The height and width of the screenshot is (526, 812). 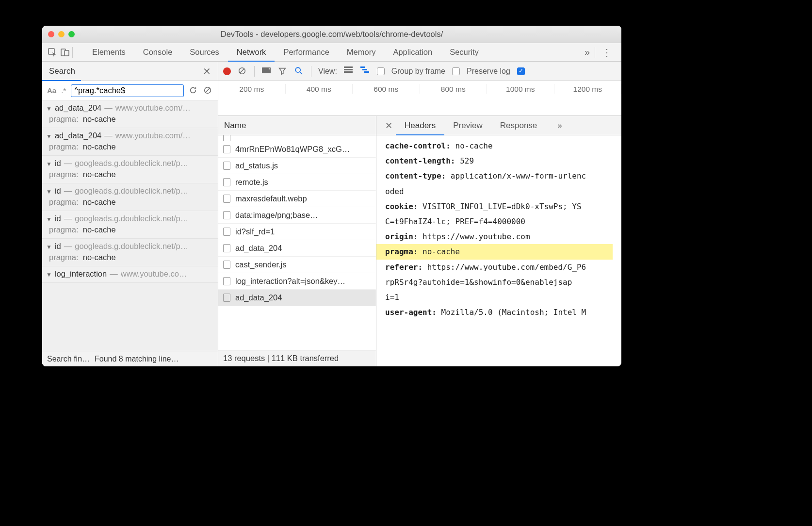 I want to click on minimize-window-button, so click(x=61, y=34).